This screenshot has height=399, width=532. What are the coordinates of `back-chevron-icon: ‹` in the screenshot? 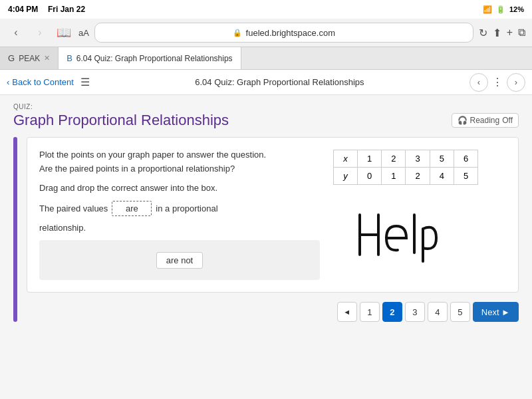 It's located at (8, 82).